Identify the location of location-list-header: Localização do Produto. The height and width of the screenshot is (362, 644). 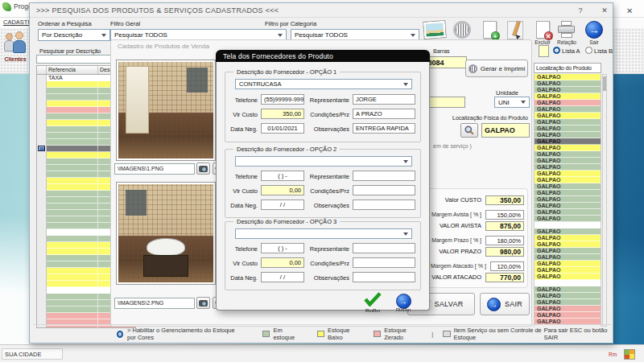
(568, 68).